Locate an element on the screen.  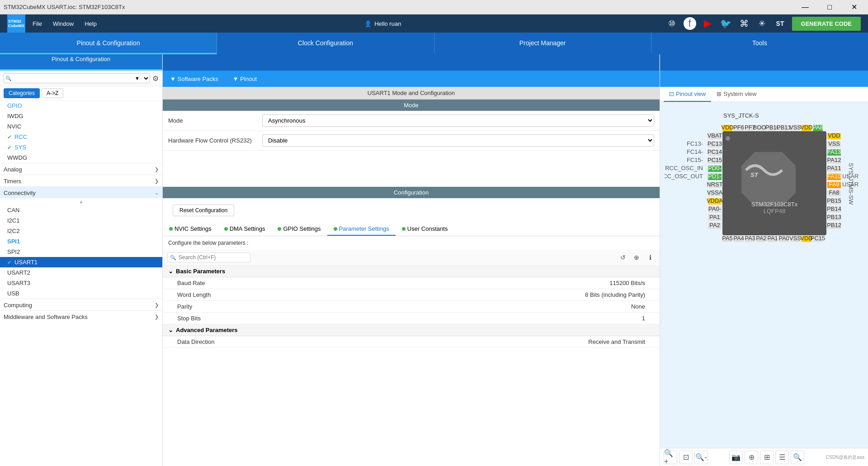
section-middleware: Middleware and Software Packs ❯ is located at coordinates (81, 316).